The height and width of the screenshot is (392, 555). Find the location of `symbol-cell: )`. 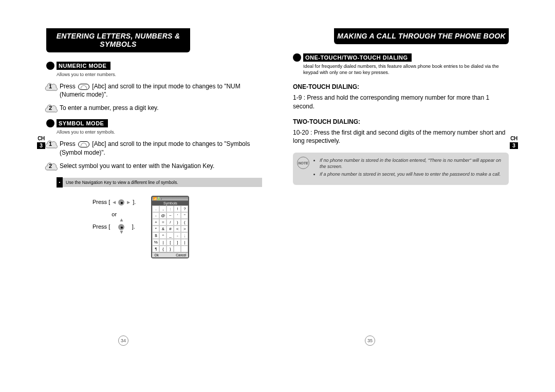

symbol-cell: ) is located at coordinates (177, 222).